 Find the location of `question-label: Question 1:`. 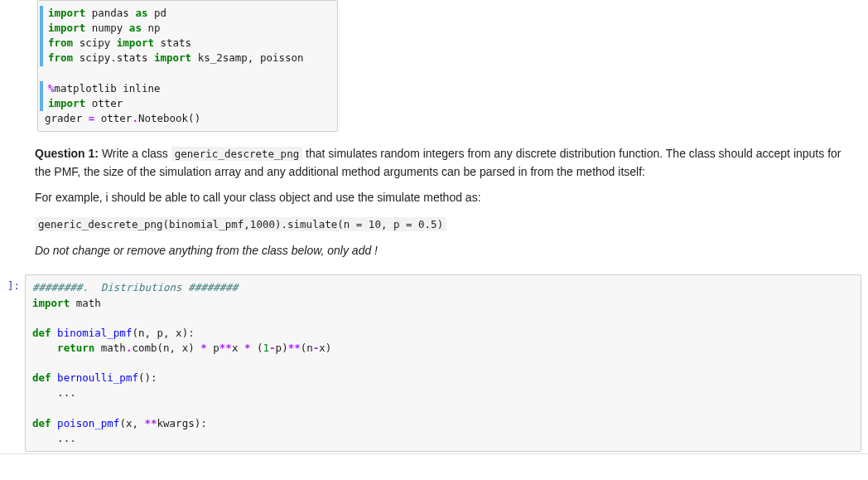

question-label: Question 1: is located at coordinates (66, 153).